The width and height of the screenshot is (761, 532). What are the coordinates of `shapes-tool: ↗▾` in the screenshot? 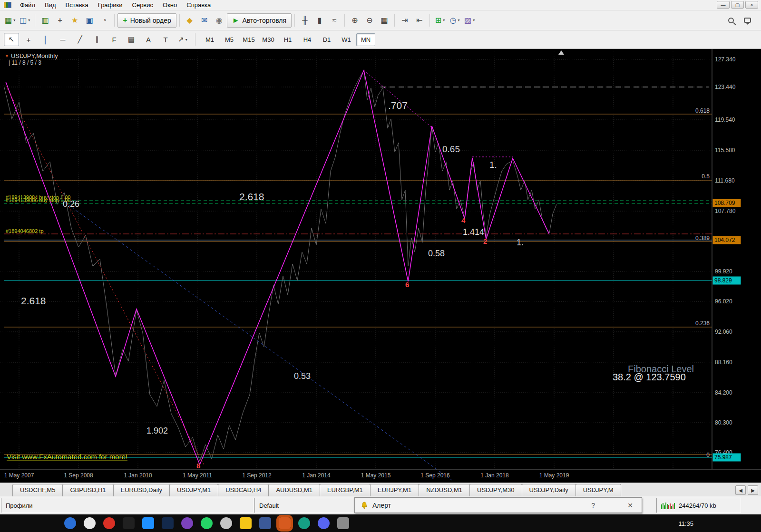 It's located at (183, 39).